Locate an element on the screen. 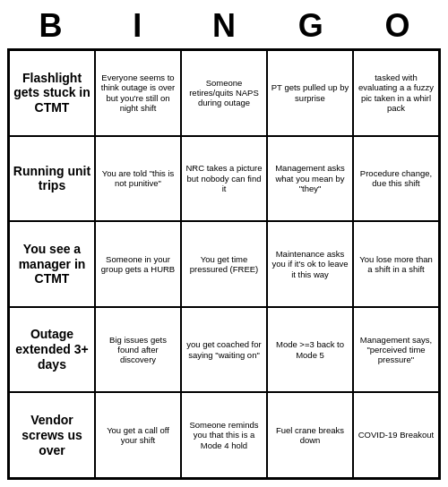 The height and width of the screenshot is (487, 448). bingo-cell-2: Someone retires/quits NAPS during outage is located at coordinates (224, 93).